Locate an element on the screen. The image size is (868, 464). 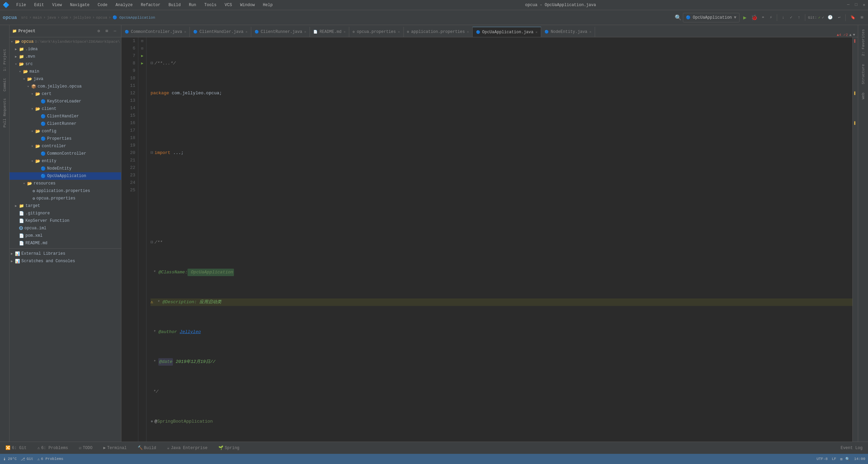
panel-layout-icon: ⊞ is located at coordinates (107, 31).